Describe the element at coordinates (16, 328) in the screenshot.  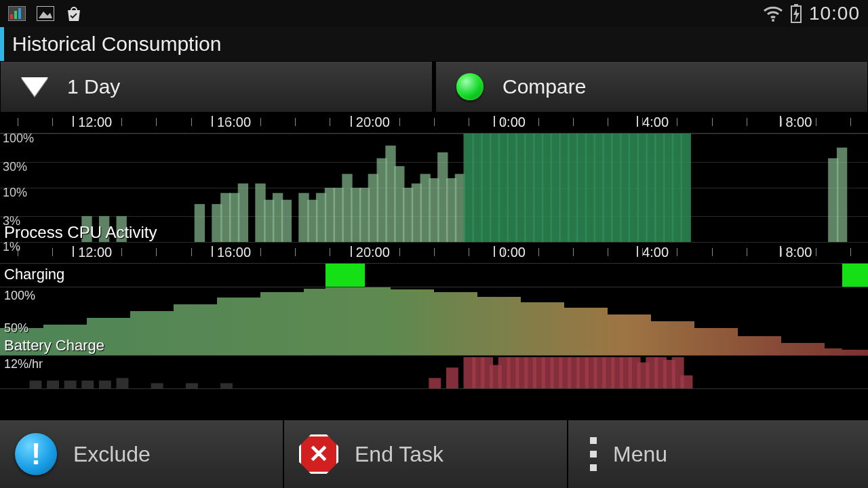
I see `battery-y-50: 50%` at that location.